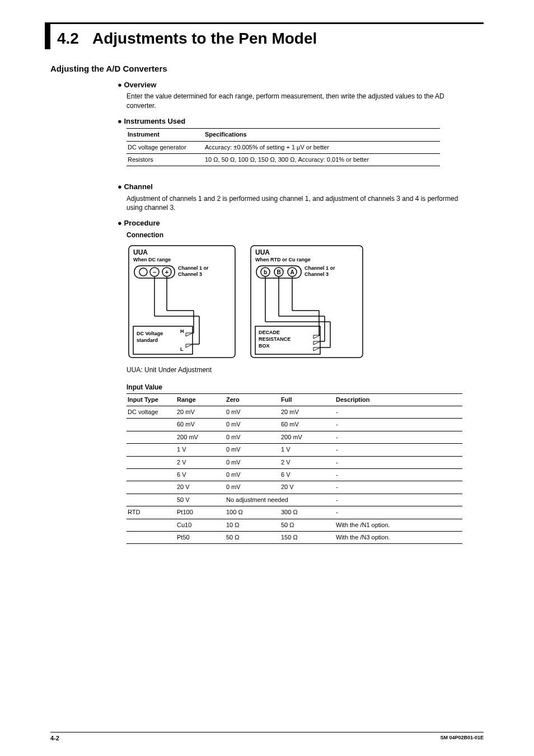 The width and height of the screenshot is (534, 756). What do you see at coordinates (294, 462) in the screenshot?
I see `table-row: 2 V0 mV2 V-` at bounding box center [294, 462].